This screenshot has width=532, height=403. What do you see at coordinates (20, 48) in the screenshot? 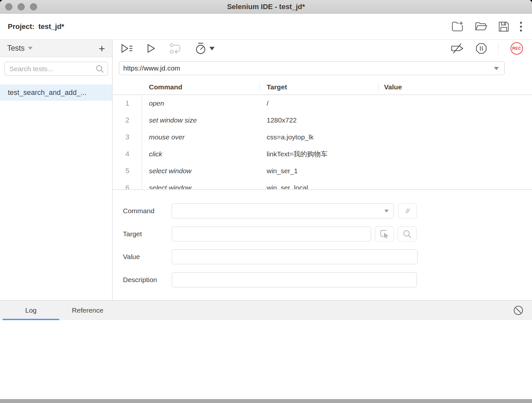
I see `tests-dropdown: Tests` at bounding box center [20, 48].